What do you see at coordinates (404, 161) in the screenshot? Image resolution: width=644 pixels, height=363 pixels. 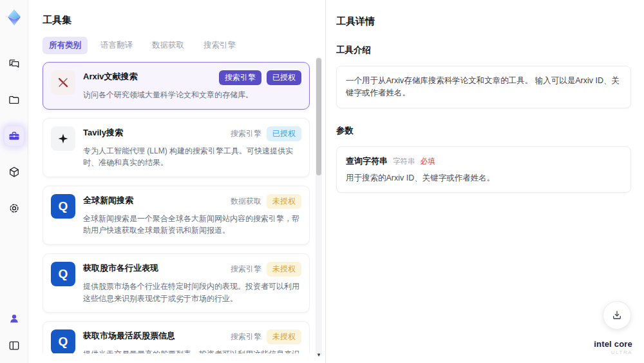 I see `param-type: 字符串` at bounding box center [404, 161].